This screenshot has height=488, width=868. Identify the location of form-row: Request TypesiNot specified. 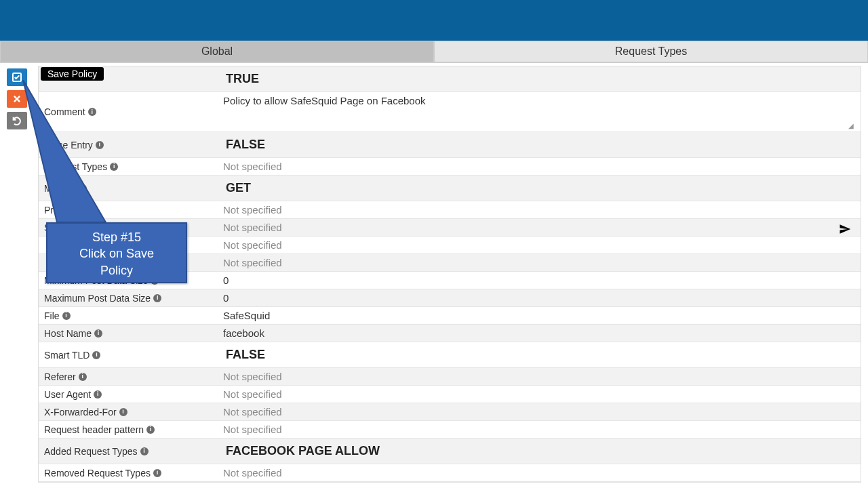
(450, 167).